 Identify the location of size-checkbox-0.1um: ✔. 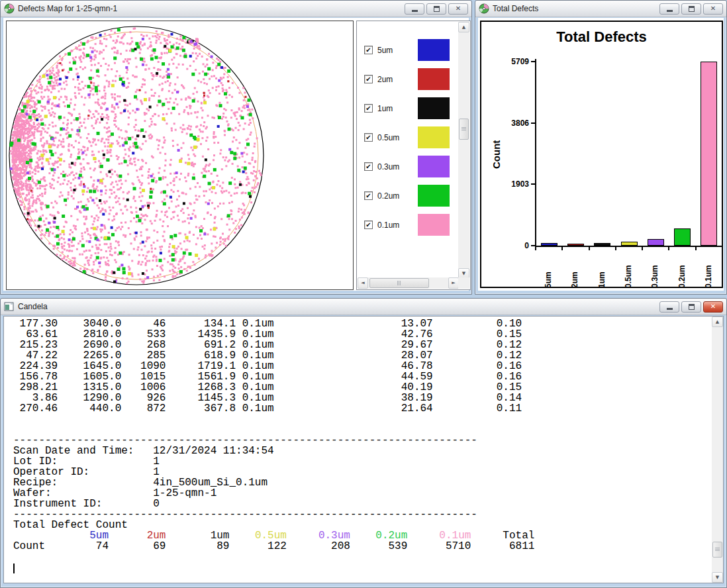
(368, 225).